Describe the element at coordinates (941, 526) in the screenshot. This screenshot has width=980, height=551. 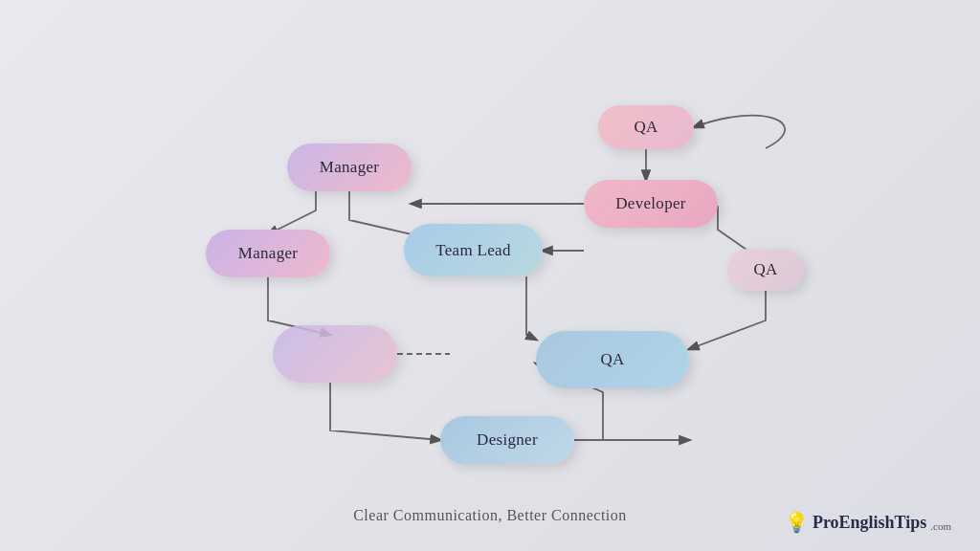
I see `logo-suffix: .com` at that location.